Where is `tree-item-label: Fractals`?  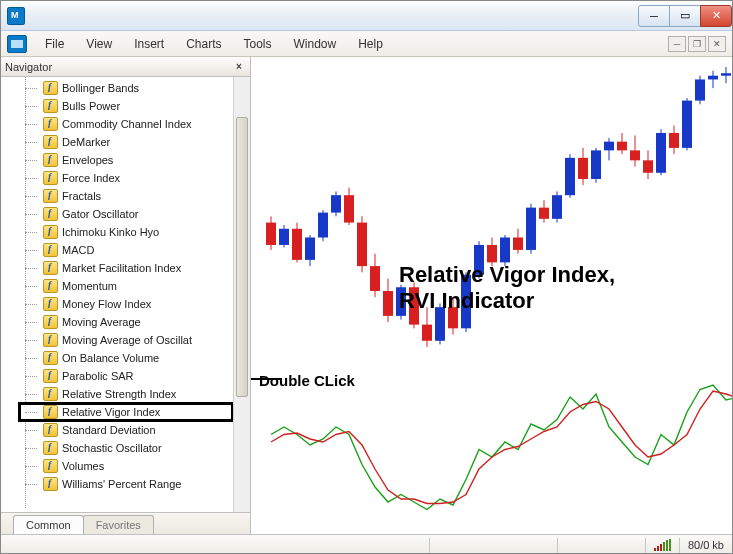
tree-item-label: Fractals is located at coordinates (82, 196).